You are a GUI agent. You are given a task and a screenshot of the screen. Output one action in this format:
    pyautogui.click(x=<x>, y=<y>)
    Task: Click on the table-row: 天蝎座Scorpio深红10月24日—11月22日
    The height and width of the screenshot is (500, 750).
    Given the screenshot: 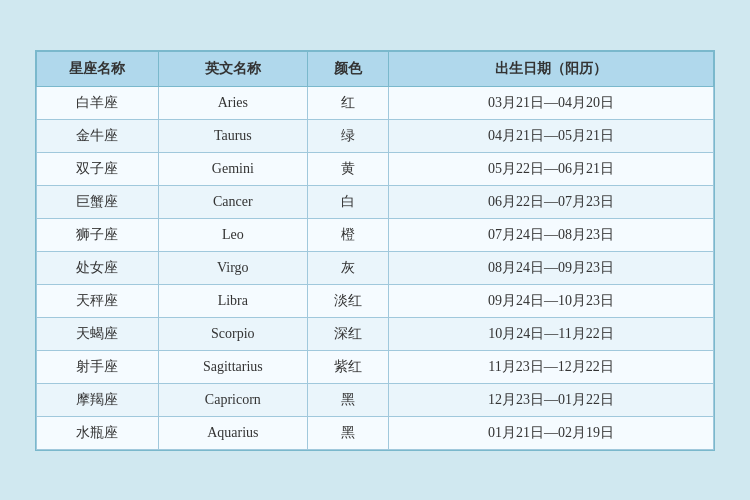 What is the action you would take?
    pyautogui.click(x=376, y=334)
    